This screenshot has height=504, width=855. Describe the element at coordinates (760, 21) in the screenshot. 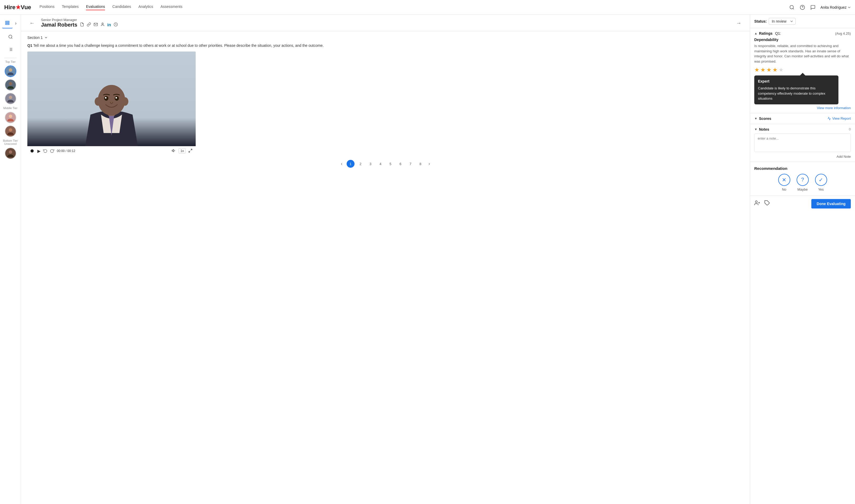

I see `status-label: Status:` at that location.